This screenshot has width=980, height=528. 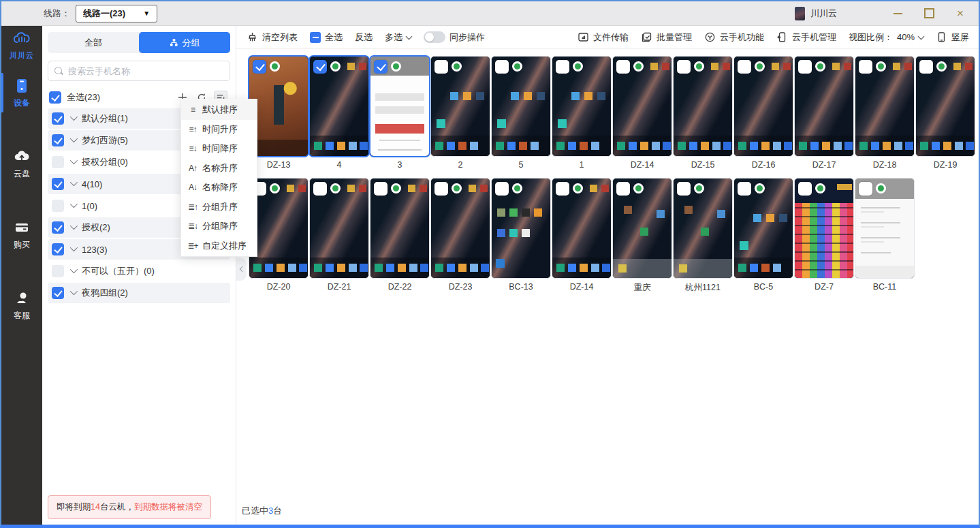 I want to click on device-card: DZ-18, so click(x=885, y=113).